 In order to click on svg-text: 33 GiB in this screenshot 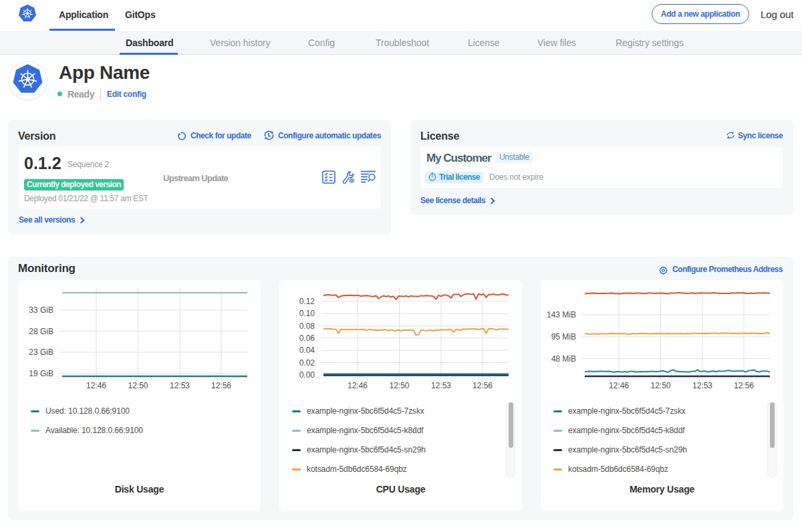, I will do `click(41, 310)`.